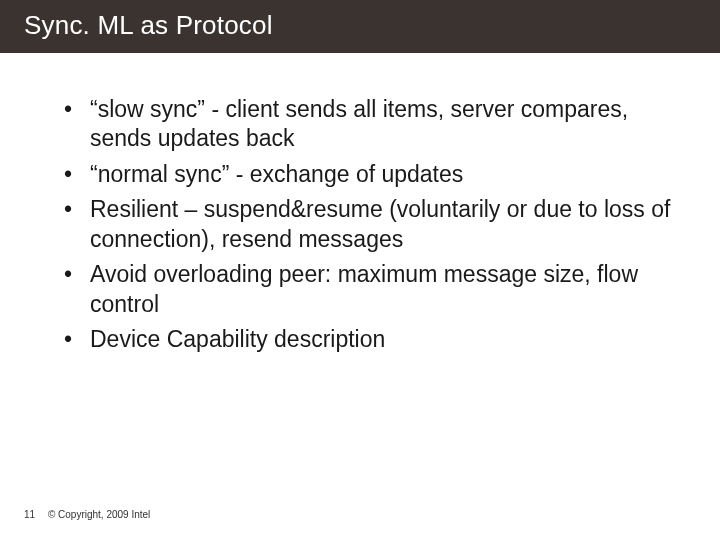 The width and height of the screenshot is (720, 540). I want to click on slide-title: Sync. ML as Protocol, so click(360, 26).